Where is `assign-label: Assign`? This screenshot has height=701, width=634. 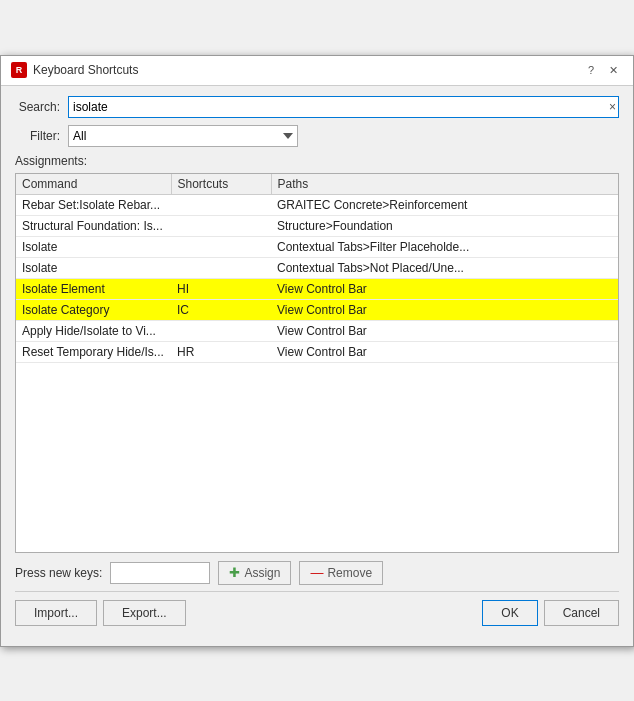 assign-label: Assign is located at coordinates (262, 573).